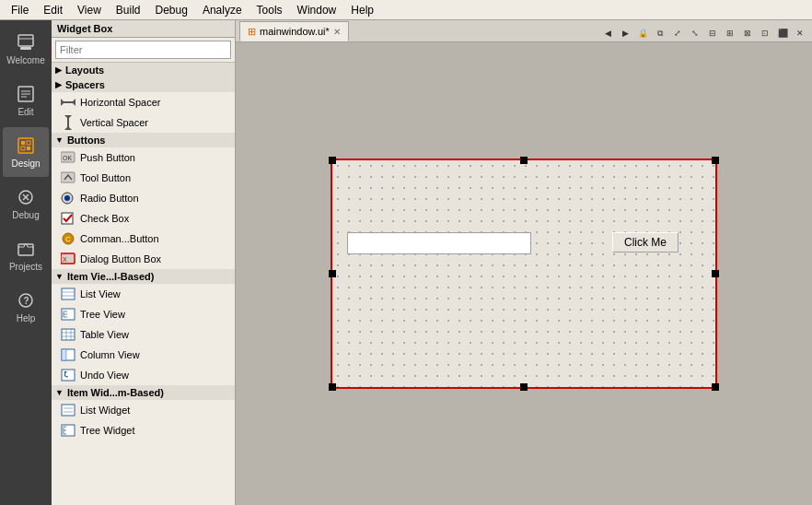  Describe the element at coordinates (26, 152) in the screenshot. I see `sidebar-item-design: Design` at that location.